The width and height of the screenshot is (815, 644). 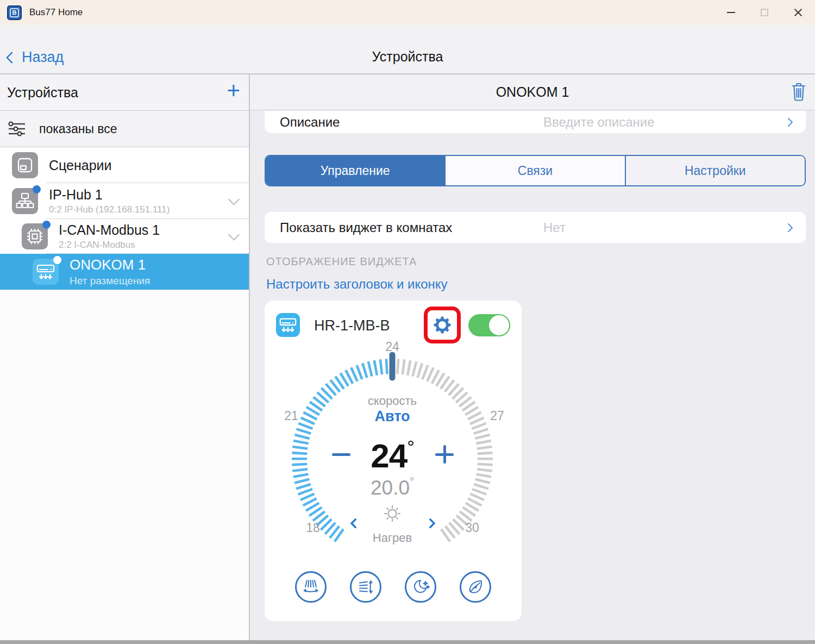 I want to click on minus-icon, so click(x=341, y=454).